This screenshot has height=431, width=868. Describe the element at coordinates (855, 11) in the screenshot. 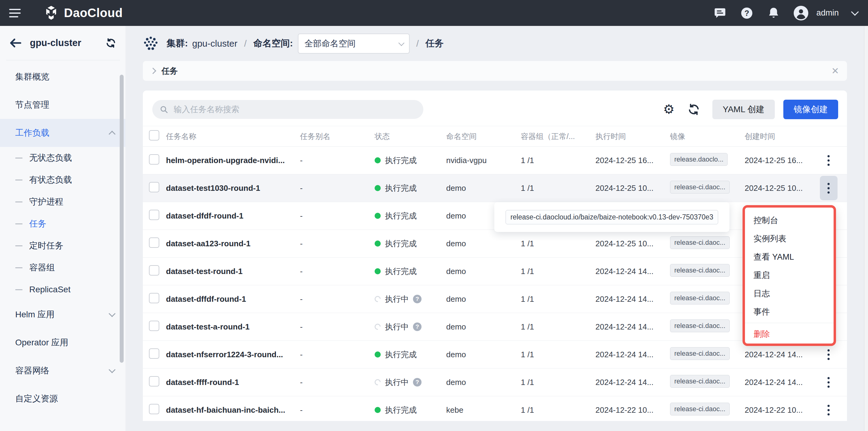

I see `user-menu-chevron-icon` at that location.